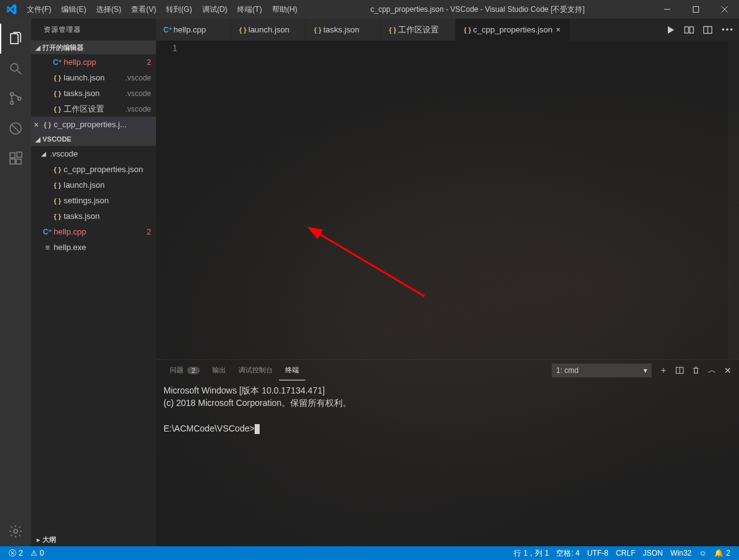  I want to click on status-encoding: UTF-8, so click(598, 553).